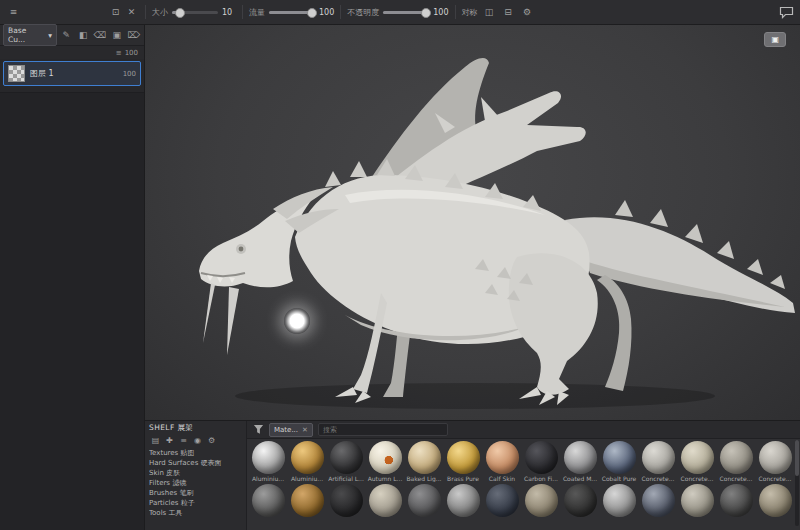 This screenshot has height=530, width=800. Describe the element at coordinates (196, 428) in the screenshot. I see `shelf-title: SHELF 展架` at that location.